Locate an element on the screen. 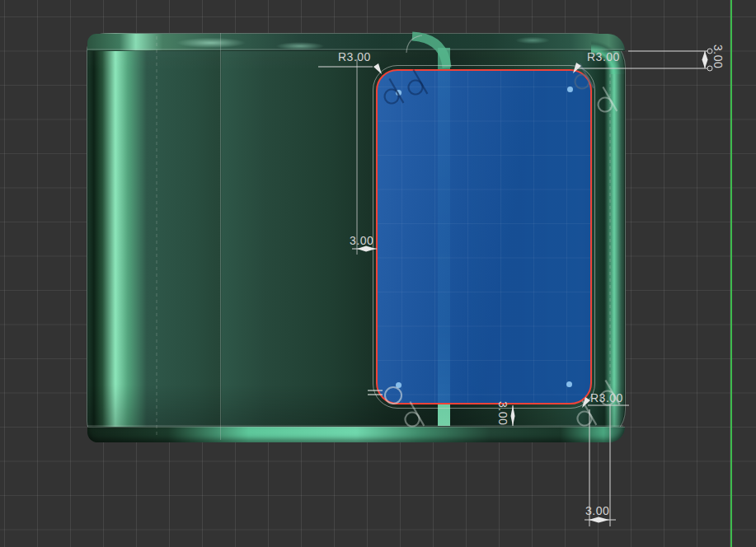 This screenshot has width=756, height=547. dimension-label-radius-top-right: R3.00 is located at coordinates (603, 57).